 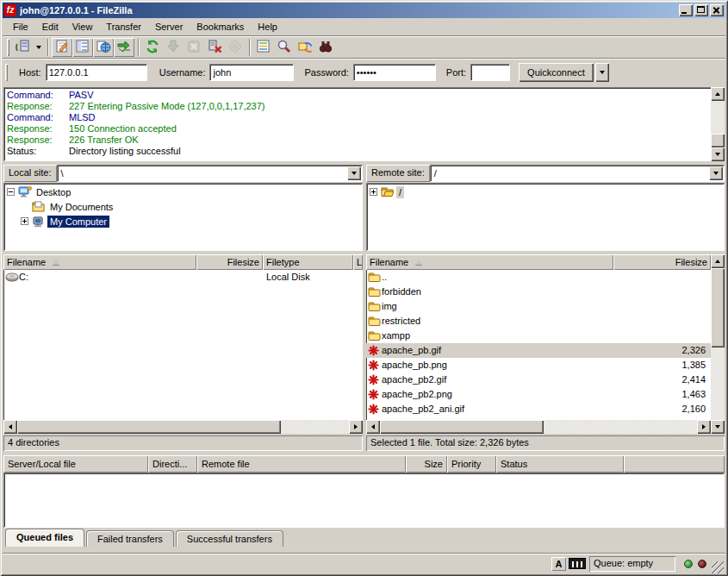 What do you see at coordinates (489, 291) in the screenshot?
I see `file-name-cell: forbidden` at bounding box center [489, 291].